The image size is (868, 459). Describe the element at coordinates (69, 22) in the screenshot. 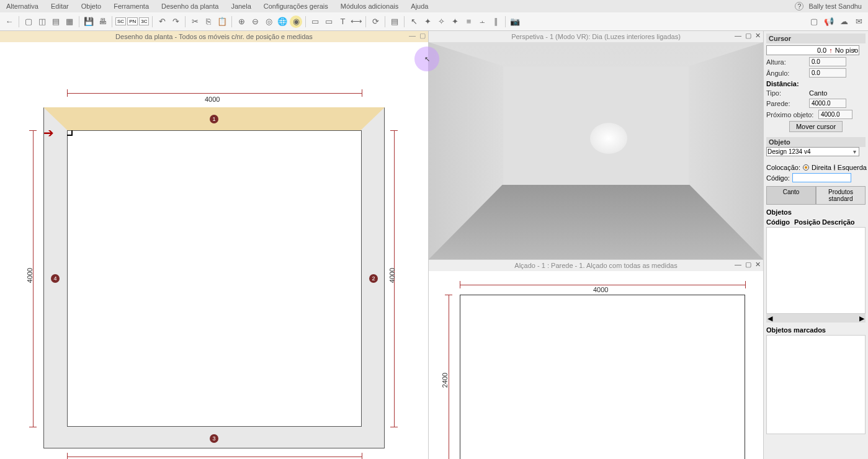

I see `layout-4-icon: ▦` at that location.